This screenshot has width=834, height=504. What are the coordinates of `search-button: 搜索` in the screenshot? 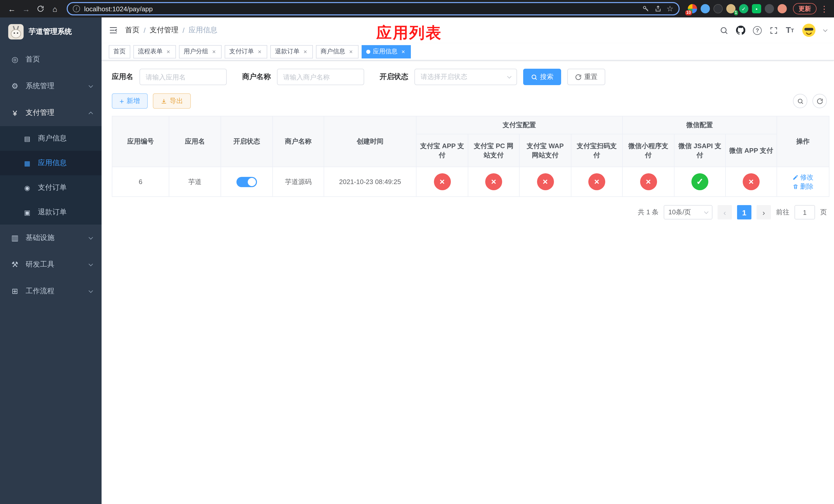 It's located at (542, 77).